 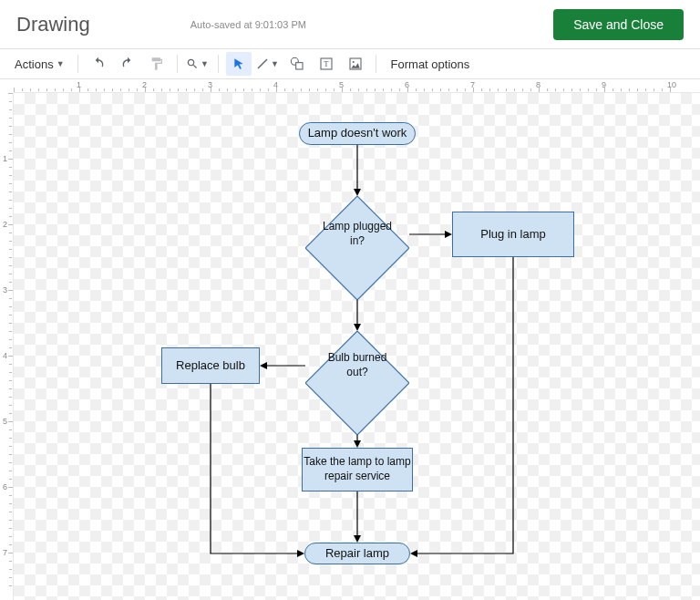 I want to click on node-label: Repair lamp, so click(x=357, y=554).